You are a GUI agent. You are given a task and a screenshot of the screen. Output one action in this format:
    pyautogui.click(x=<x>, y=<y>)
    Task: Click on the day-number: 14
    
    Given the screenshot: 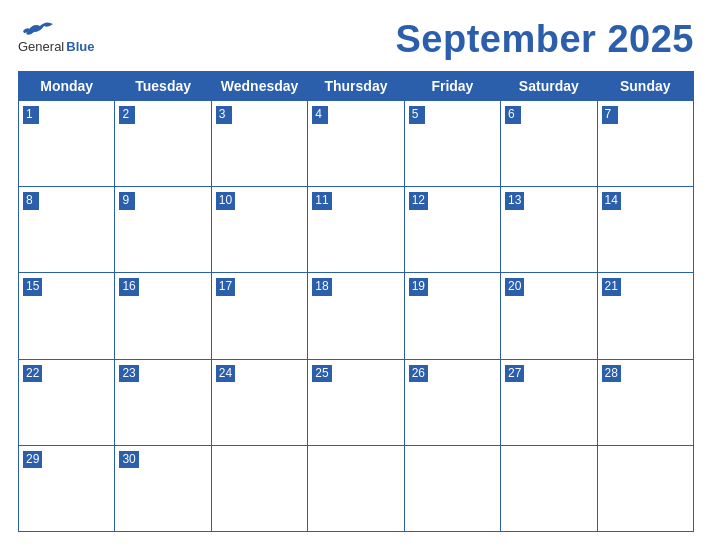 What is the action you would take?
    pyautogui.click(x=612, y=201)
    